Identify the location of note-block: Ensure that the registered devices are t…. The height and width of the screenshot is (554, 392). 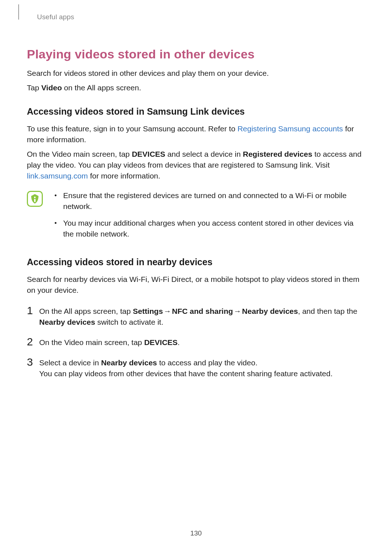
(196, 215).